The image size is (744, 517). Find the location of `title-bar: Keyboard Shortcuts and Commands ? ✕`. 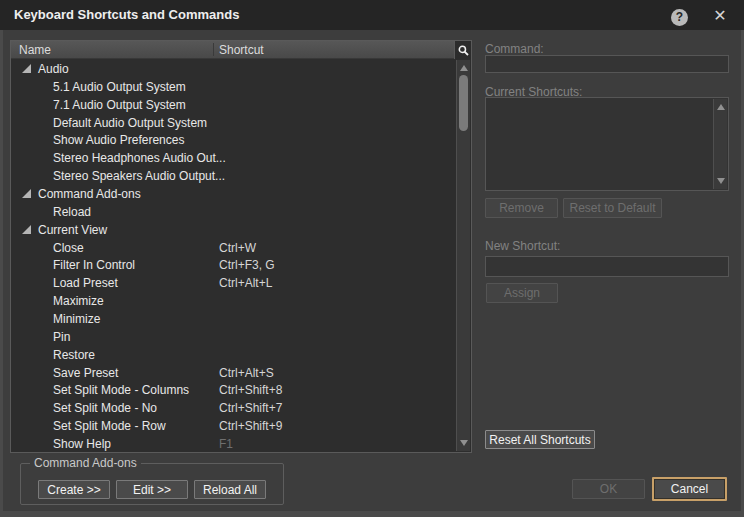

title-bar: Keyboard Shortcuts and Commands ? ✕ is located at coordinates (372, 15).